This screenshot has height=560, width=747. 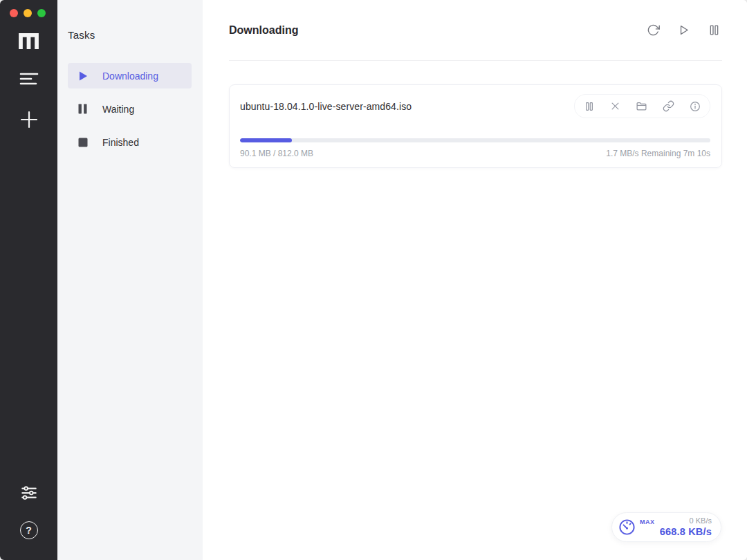 I want to click on window-controls, so click(x=28, y=13).